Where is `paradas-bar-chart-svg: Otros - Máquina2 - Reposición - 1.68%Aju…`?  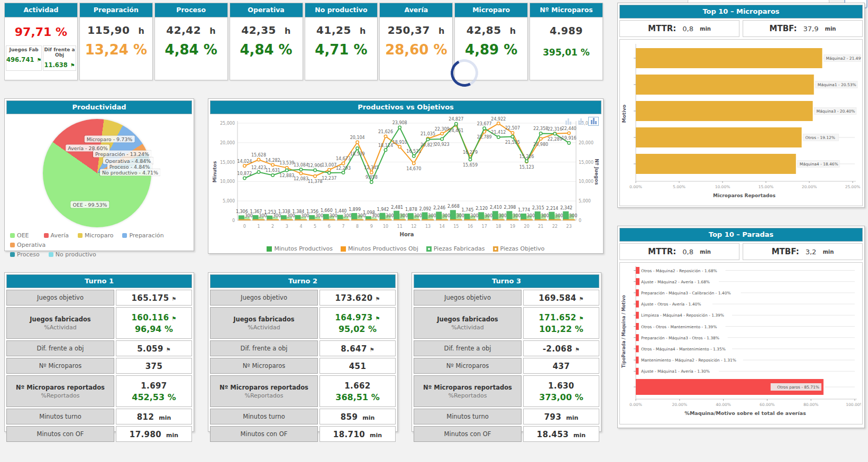
paradas-bar-chart-svg: Otros - Máquina2 - Reposición - 1.68%Aju… is located at coordinates (741, 344).